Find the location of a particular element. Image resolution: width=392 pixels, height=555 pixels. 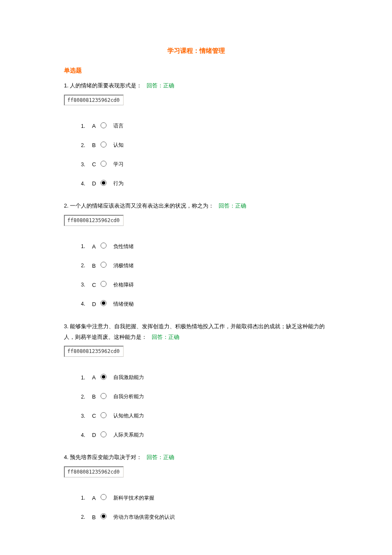

options-list: 1. A 自我激励能力 2. B 自我分析能力 3. C 认知他人能力 4. D is located at coordinates (205, 406).